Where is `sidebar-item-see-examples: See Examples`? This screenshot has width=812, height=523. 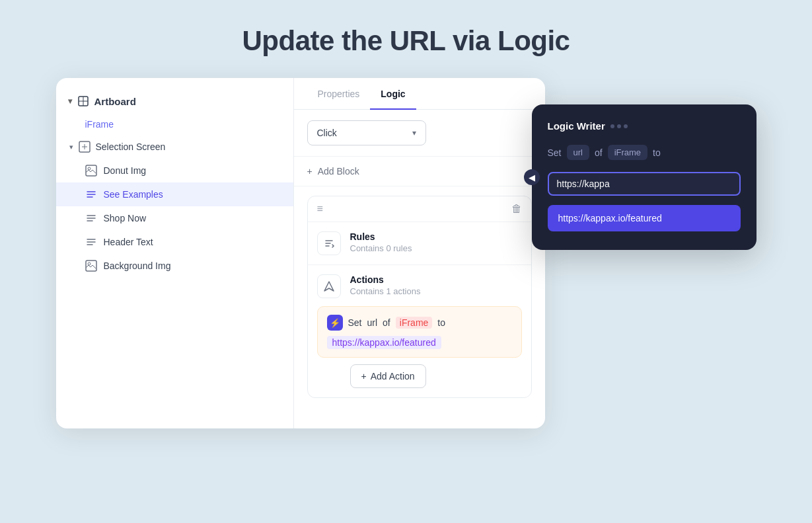
sidebar-item-see-examples: See Examples is located at coordinates (174, 194).